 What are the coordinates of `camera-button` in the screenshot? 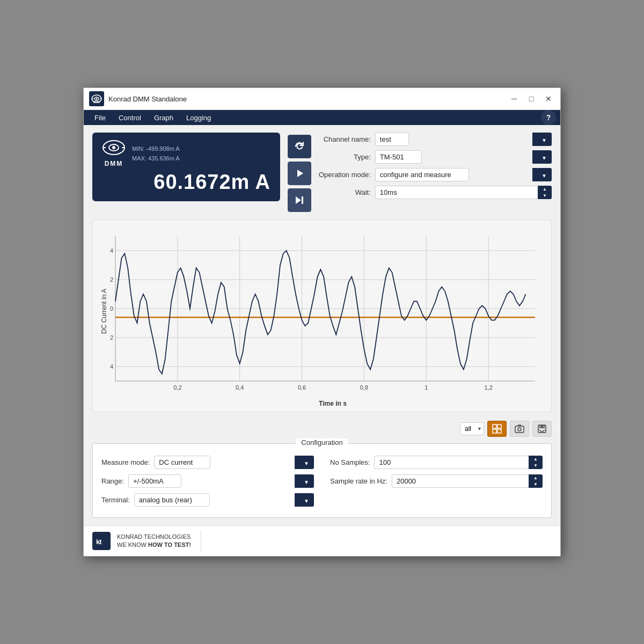 It's located at (519, 429).